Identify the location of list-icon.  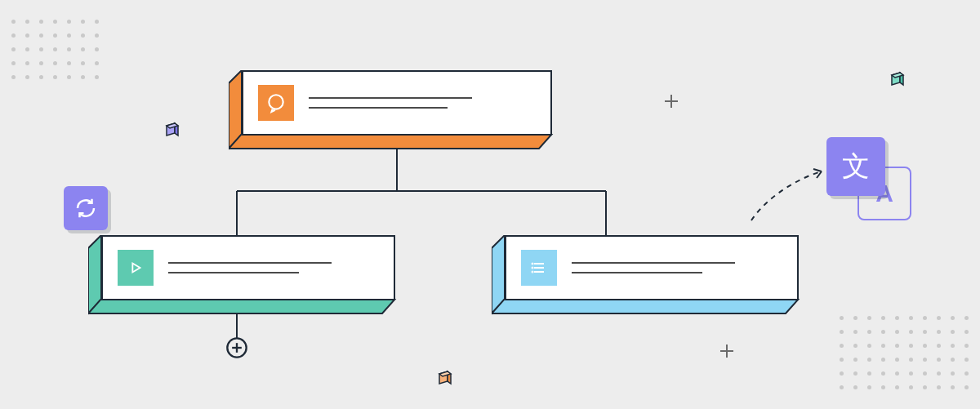
(539, 268).